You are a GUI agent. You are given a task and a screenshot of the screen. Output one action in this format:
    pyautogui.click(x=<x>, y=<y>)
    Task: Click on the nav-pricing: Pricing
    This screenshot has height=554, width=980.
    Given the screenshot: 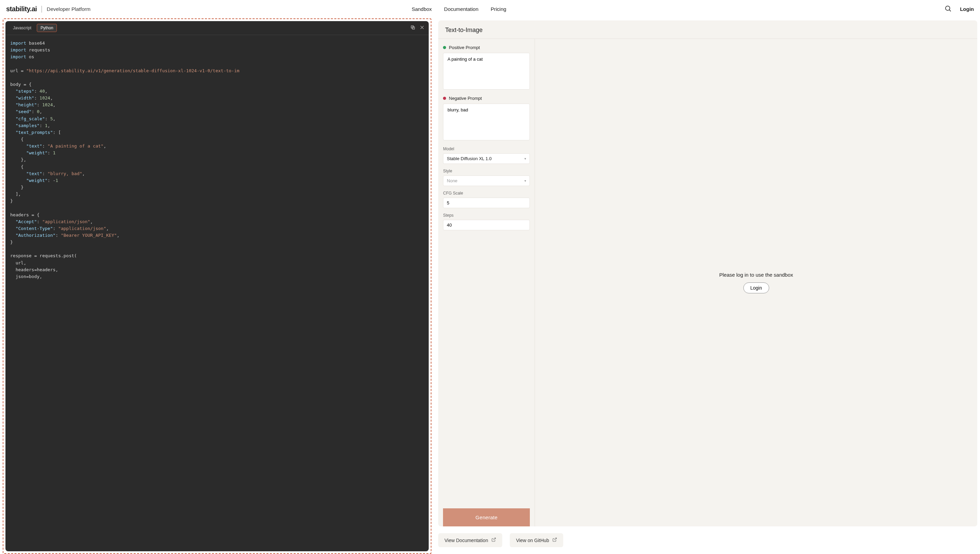 What is the action you would take?
    pyautogui.click(x=498, y=9)
    